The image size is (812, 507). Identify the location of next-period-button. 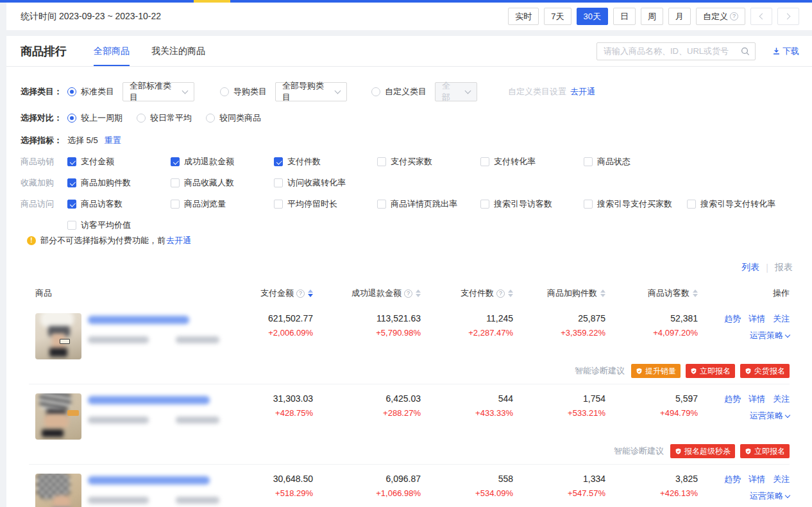
(788, 17).